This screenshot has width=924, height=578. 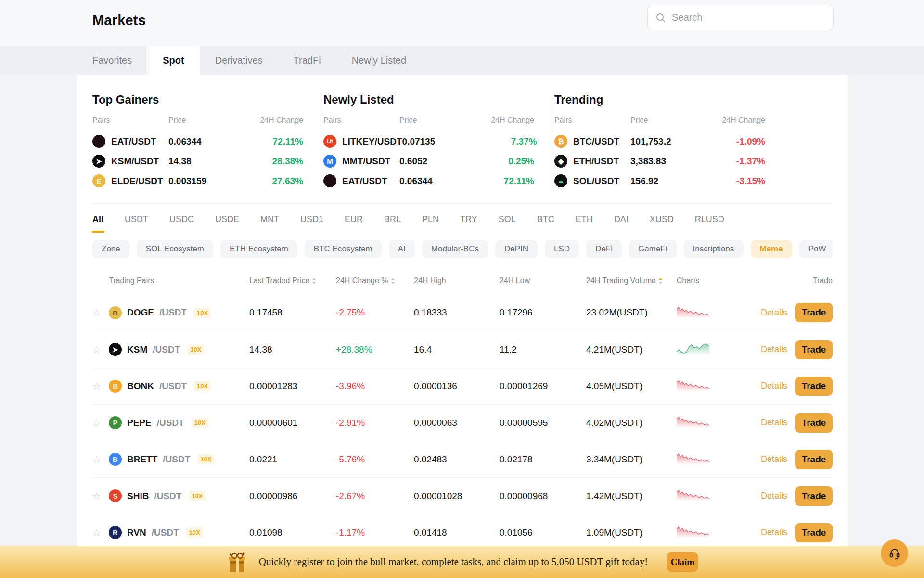 What do you see at coordinates (682, 562) in the screenshot?
I see `claim-button: Claim` at bounding box center [682, 562].